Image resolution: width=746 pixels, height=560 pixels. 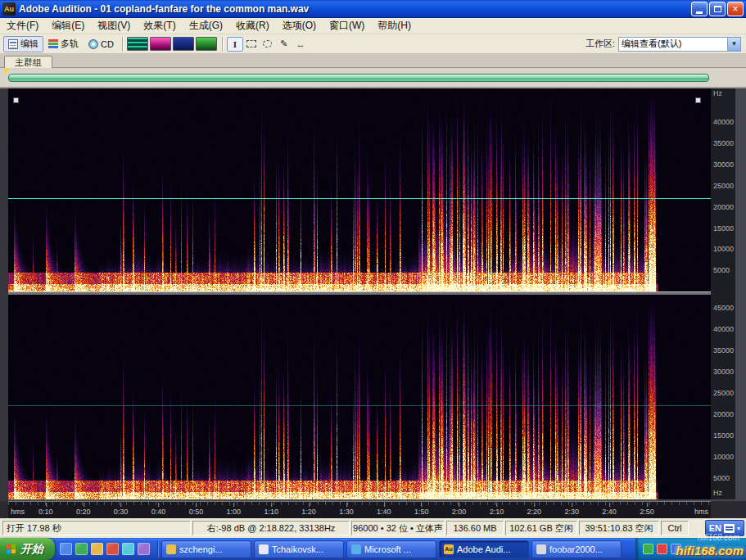 What do you see at coordinates (359, 78) in the screenshot?
I see `horizontal-portion-bar` at bounding box center [359, 78].